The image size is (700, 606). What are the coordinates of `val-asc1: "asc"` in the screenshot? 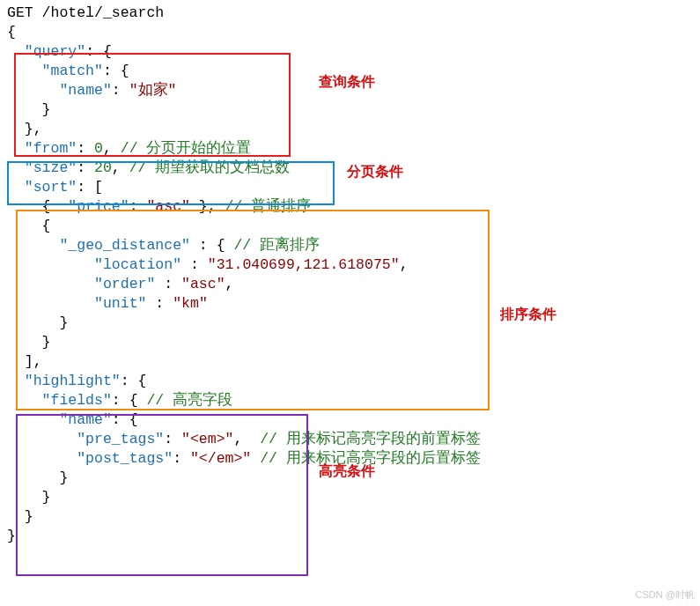 It's located at (168, 206).